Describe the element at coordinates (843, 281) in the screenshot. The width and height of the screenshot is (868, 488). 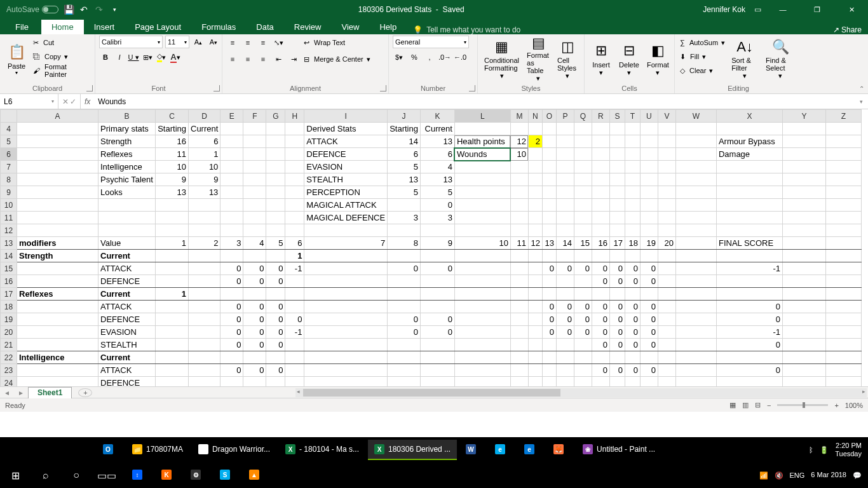
I see `cell-Z16` at that location.